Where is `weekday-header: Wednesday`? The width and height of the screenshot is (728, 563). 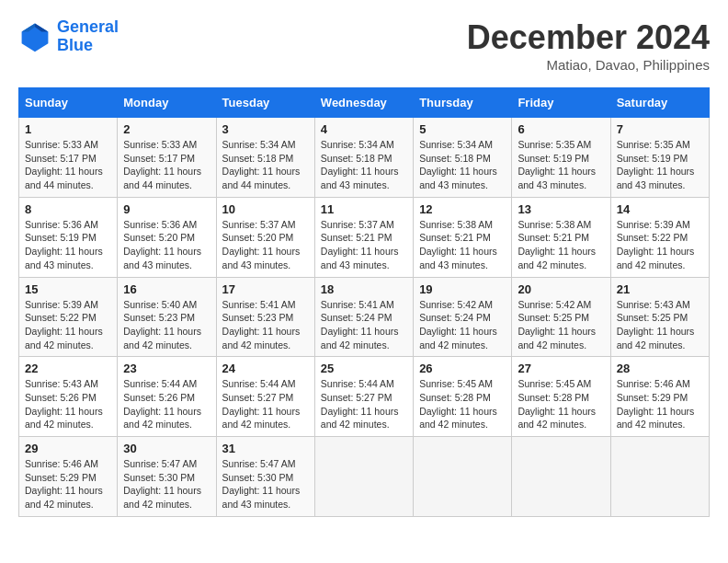 weekday-header: Wednesday is located at coordinates (364, 103).